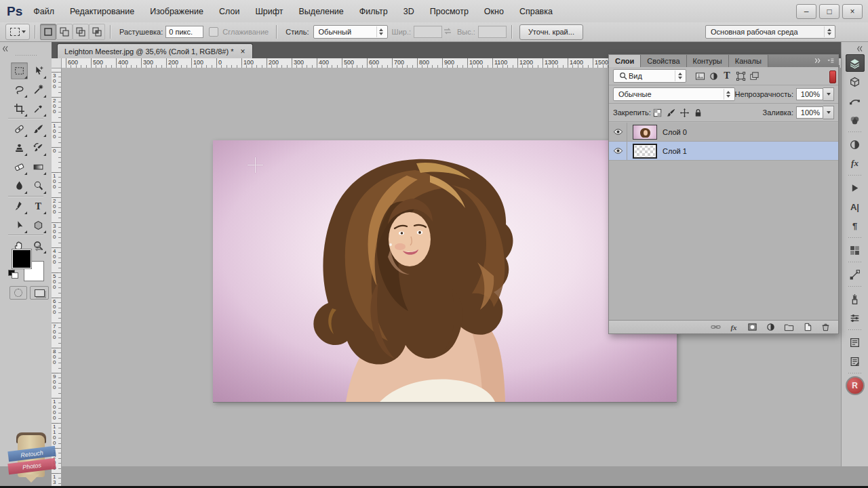 This screenshot has height=488, width=868. What do you see at coordinates (64, 32) in the screenshot?
I see `selection-mode-add-button` at bounding box center [64, 32].